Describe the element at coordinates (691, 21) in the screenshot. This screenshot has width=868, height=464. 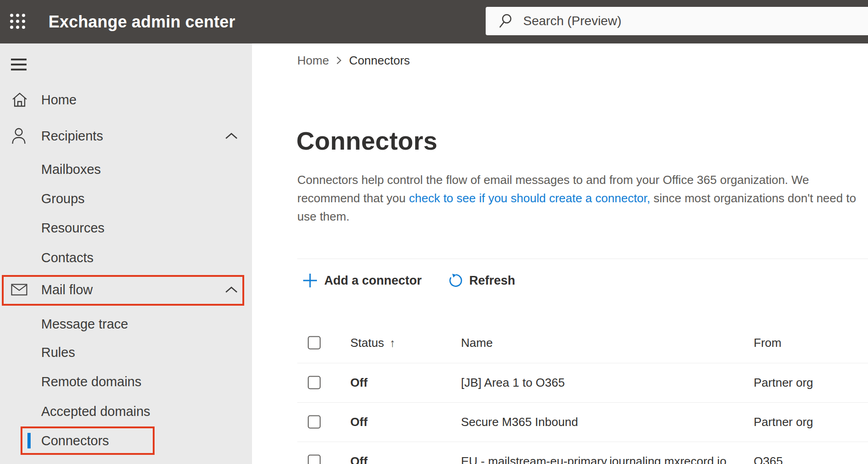
I see `search-input` at that location.